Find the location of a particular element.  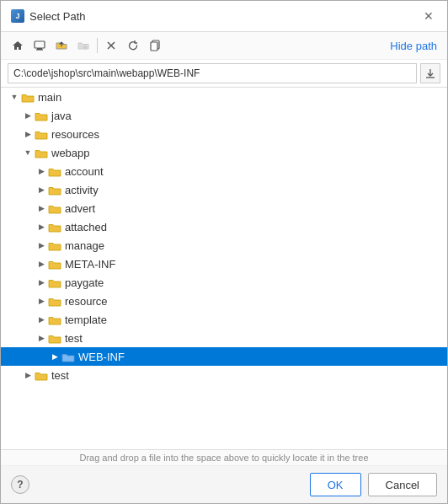

ok-button: OK is located at coordinates (335, 485).